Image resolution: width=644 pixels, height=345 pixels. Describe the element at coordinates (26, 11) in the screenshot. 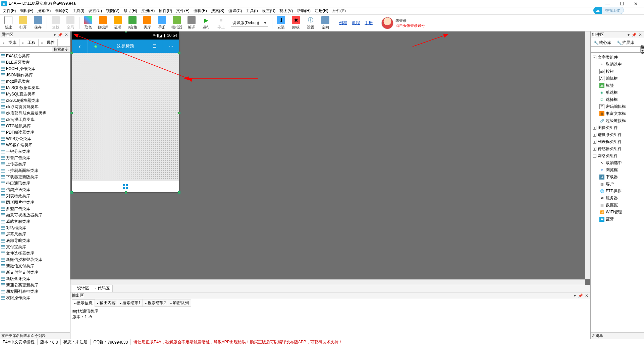

I see `menu-item: 编辑(E)` at that location.